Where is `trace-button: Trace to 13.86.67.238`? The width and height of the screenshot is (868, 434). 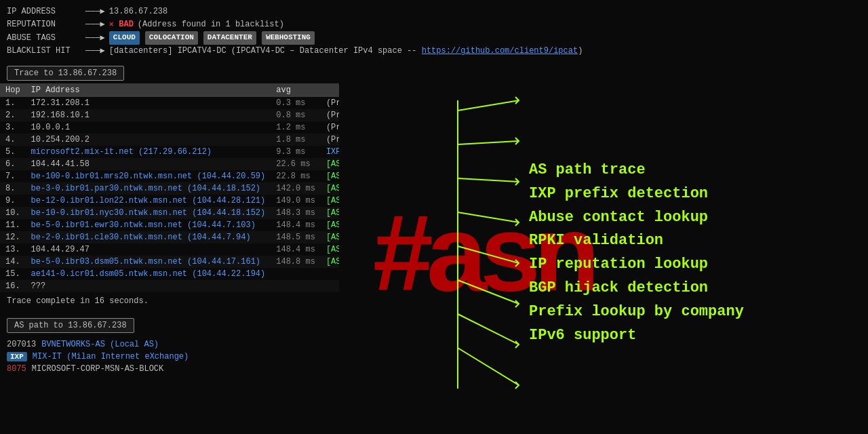 trace-button: Trace to 13.86.67.238 is located at coordinates (65, 73).